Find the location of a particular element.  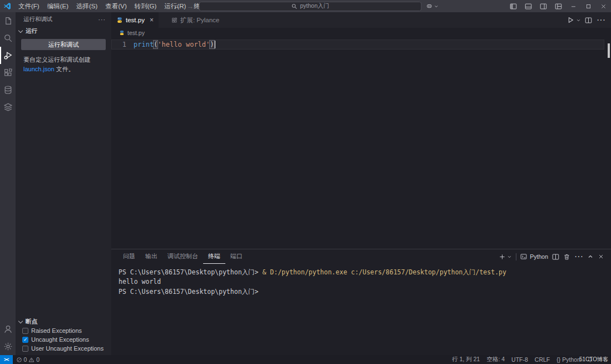

tab-label: 扩展: Pylance is located at coordinates (200, 20).